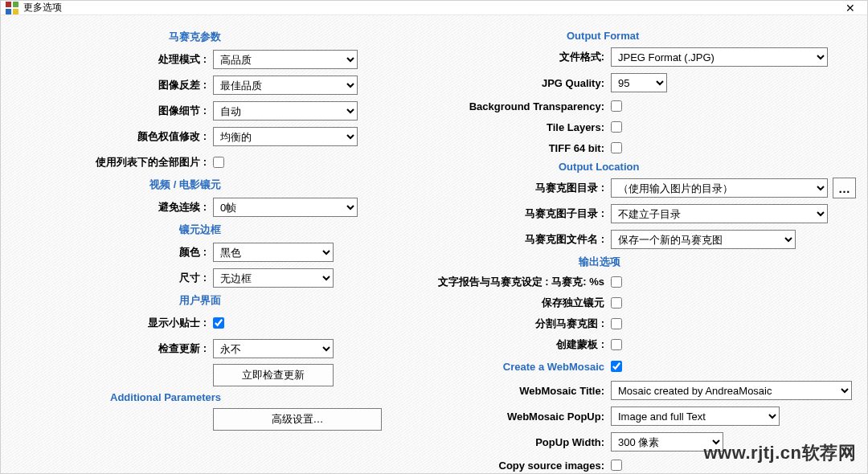 Image resolution: width=868 pixels, height=474 pixels. What do you see at coordinates (616, 303) in the screenshot?
I see `save-tiles-checkbox` at bounding box center [616, 303].